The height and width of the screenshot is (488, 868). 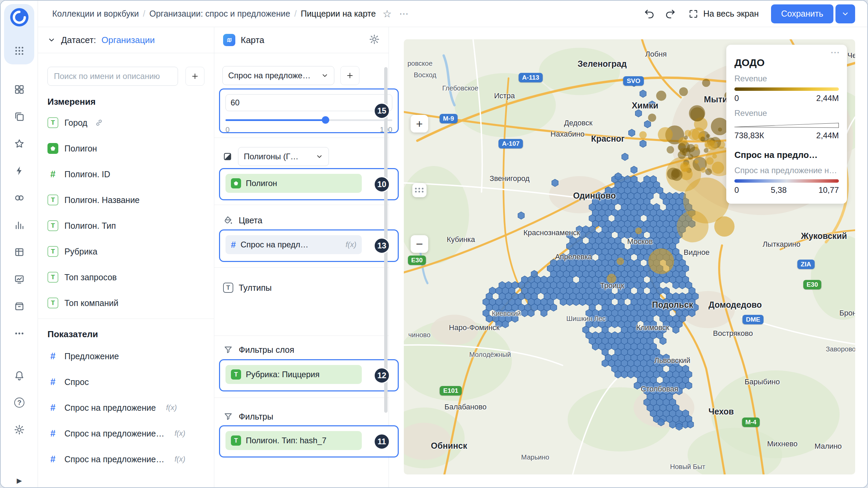 I want to click on slider-min: 0, so click(x=228, y=130).